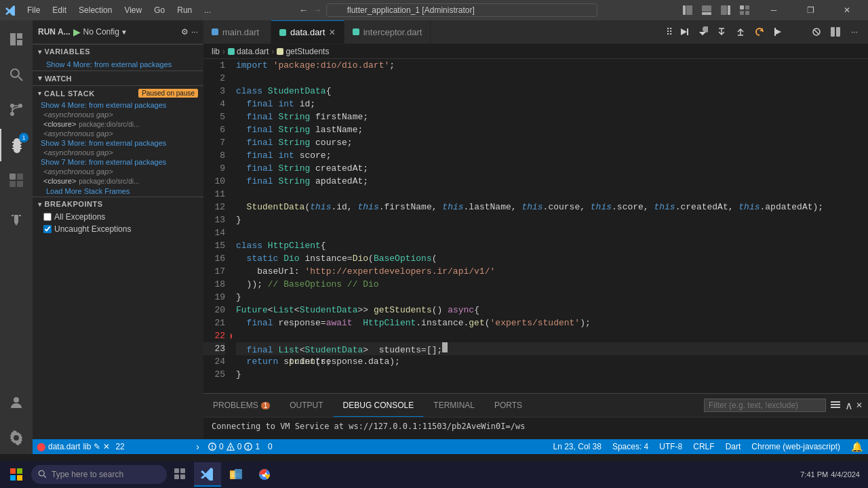 The image size is (868, 488). What do you see at coordinates (454, 405) in the screenshot?
I see `panel-tab-terminal: TERMINAL` at bounding box center [454, 405].